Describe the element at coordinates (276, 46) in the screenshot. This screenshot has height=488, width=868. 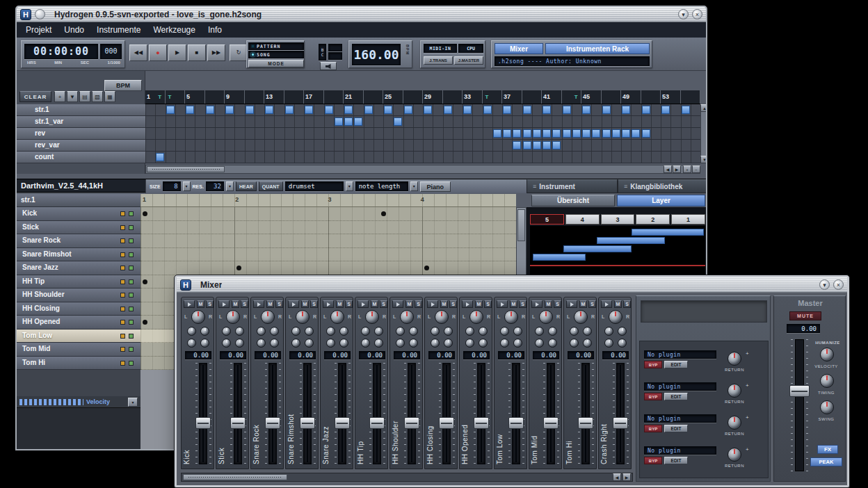
I see `pattern-mode-button: PATTERN` at that location.